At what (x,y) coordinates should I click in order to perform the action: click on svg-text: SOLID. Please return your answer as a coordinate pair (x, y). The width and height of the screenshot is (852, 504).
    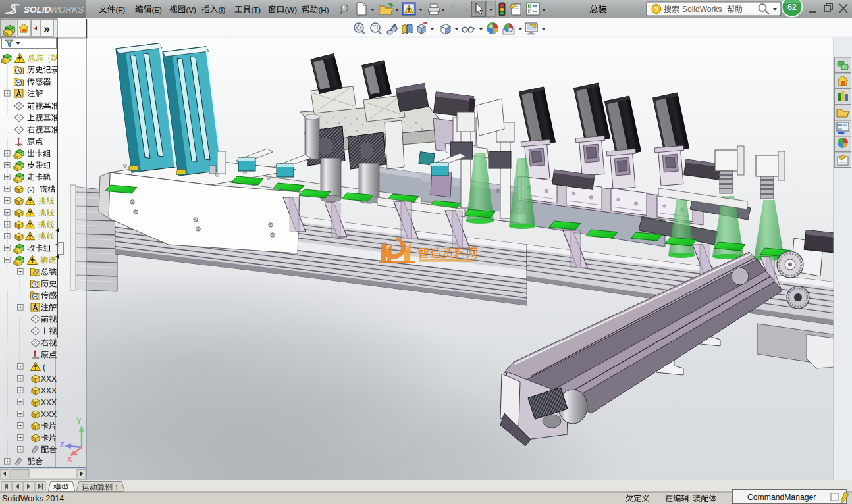
    Looking at the image, I should click on (38, 9).